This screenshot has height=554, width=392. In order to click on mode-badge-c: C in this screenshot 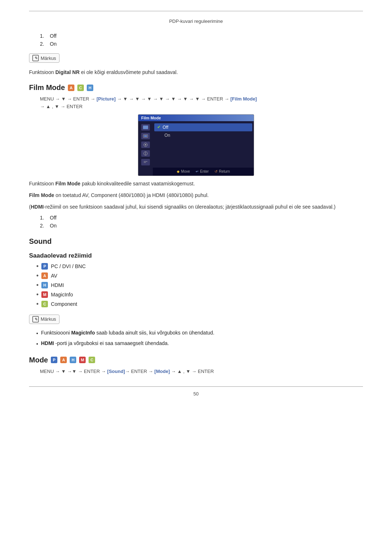, I will do `click(92, 360)`.